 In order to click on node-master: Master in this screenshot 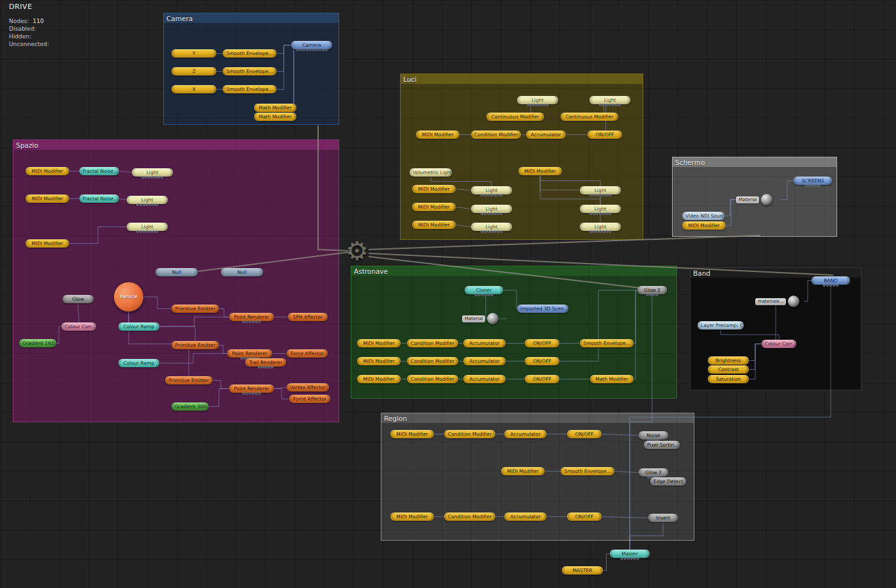, I will do `click(630, 554)`.